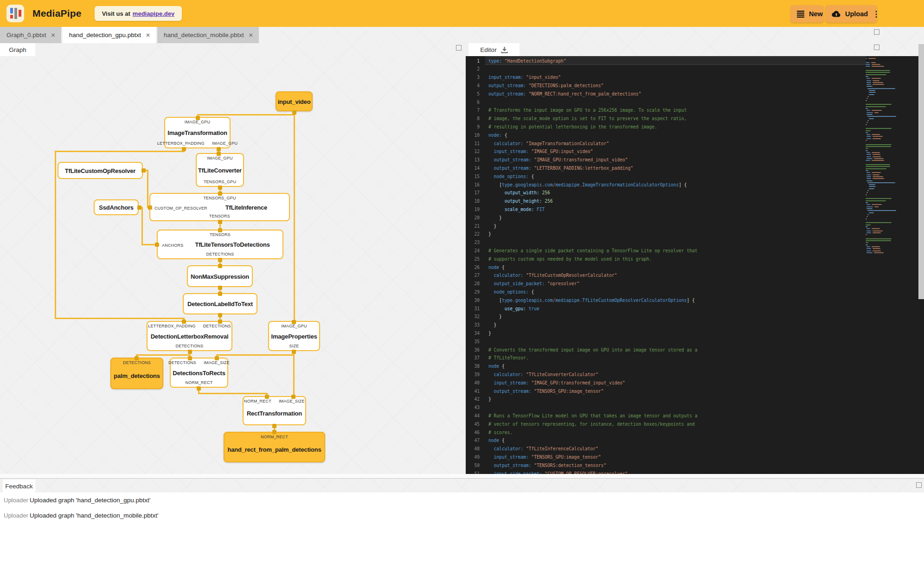  I want to click on file-tab-hand_detection_mobile.pbtxt: hand_detection_mobile.pbtxt✕, so click(208, 35).